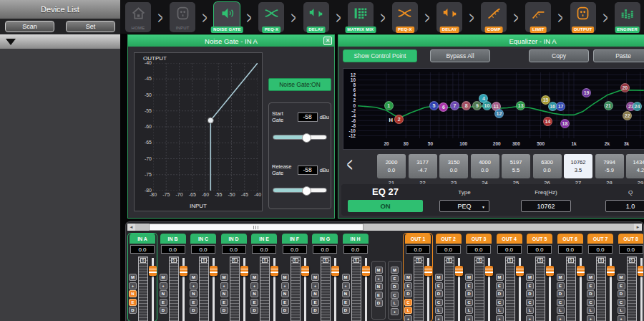 The image size is (644, 321). Describe the element at coordinates (548, 122) in the screenshot. I see `eq-control-point-14: 14` at that location.